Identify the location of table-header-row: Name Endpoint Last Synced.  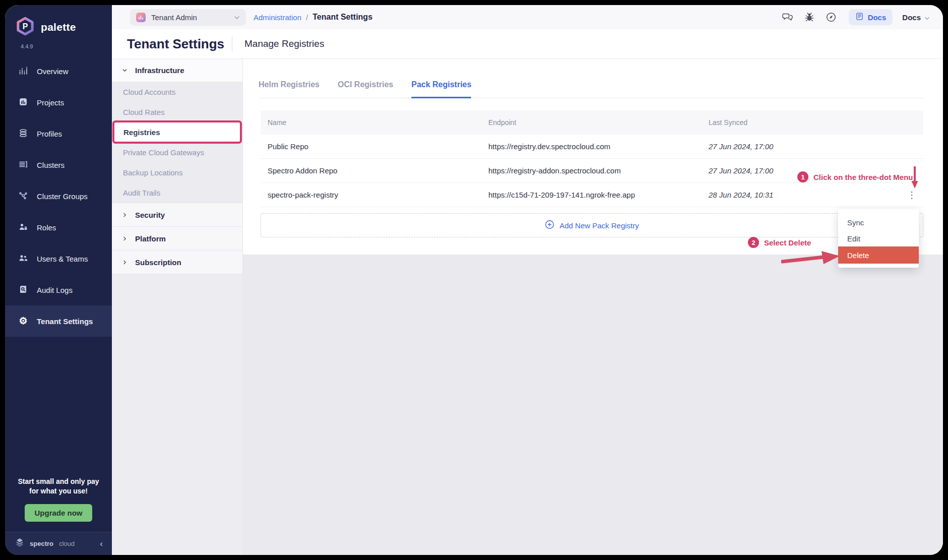
(592, 122).